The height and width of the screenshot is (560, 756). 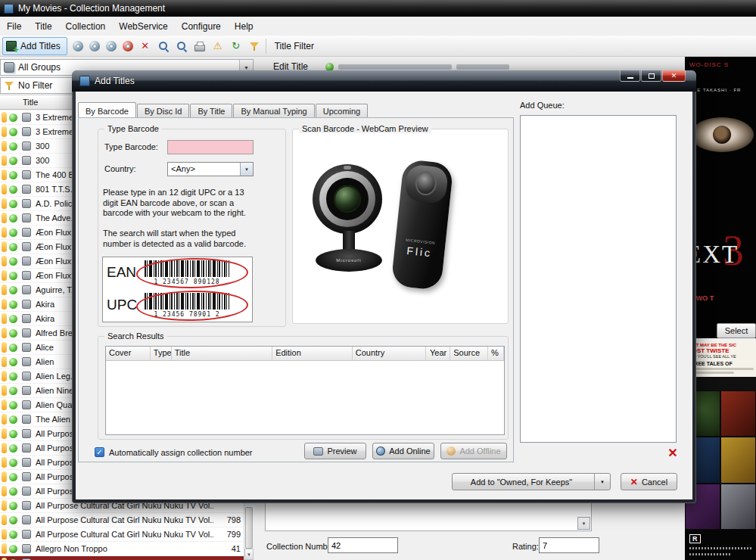 What do you see at coordinates (598, 278) in the screenshot?
I see `add-queue-list` at bounding box center [598, 278].